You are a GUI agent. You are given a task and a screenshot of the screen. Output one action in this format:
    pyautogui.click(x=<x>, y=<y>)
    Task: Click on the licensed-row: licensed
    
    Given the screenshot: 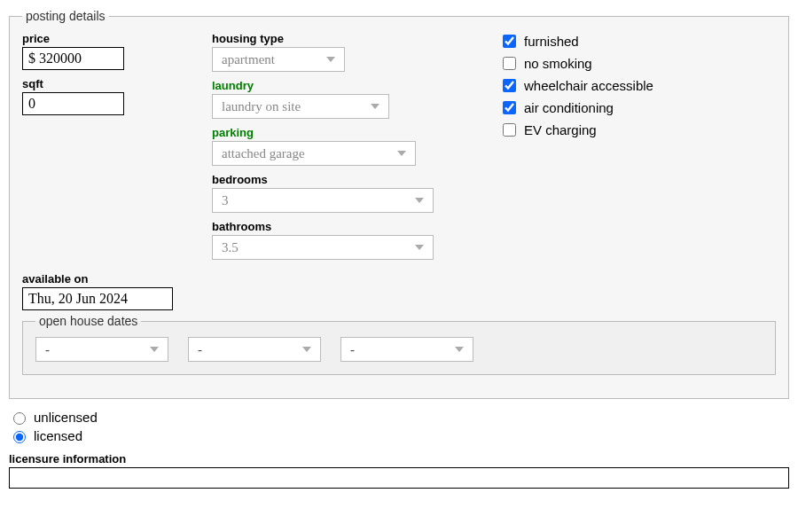 What is the action you would take?
    pyautogui.click(x=399, y=436)
    